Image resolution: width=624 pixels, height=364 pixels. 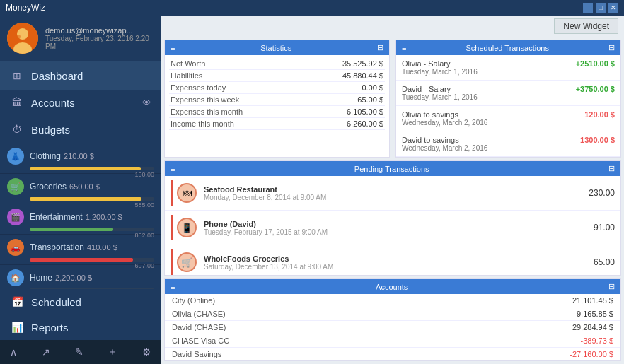 What do you see at coordinates (17, 327) in the screenshot?
I see `reports-icon: 📊` at bounding box center [17, 327].